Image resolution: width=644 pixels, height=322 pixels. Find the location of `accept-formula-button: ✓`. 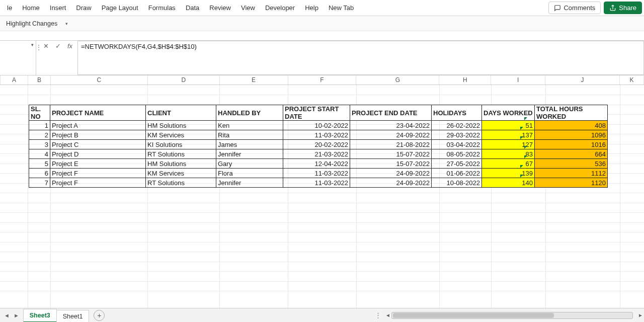

accept-formula-button: ✓ is located at coordinates (58, 46).